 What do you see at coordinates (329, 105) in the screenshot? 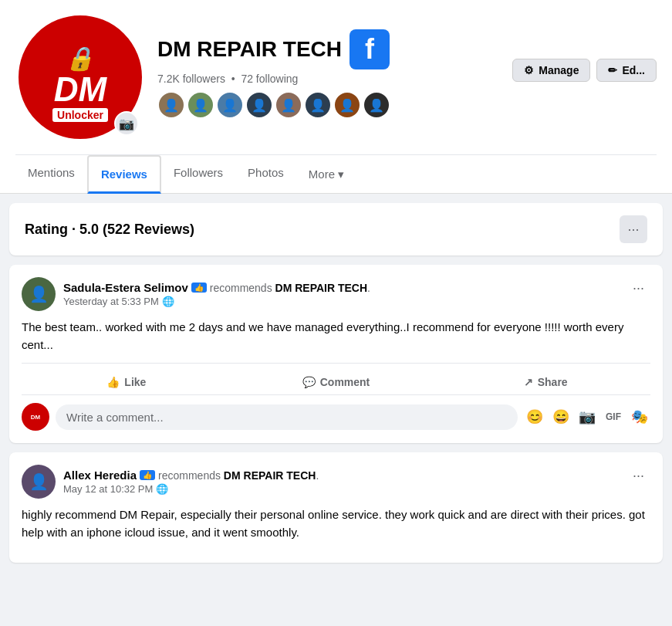
I see `followers-avatars: 👤 👤 👤 👤 👤 👤 👤 👤` at bounding box center [329, 105].